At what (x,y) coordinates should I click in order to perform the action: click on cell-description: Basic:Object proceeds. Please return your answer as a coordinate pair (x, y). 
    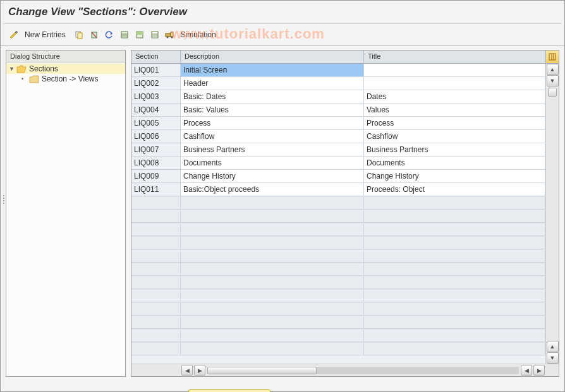
    Looking at the image, I should click on (272, 189).